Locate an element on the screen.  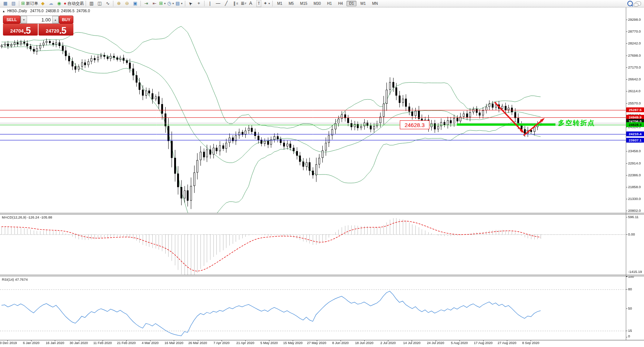
zoom-in-icon: ⊕ is located at coordinates (119, 4).